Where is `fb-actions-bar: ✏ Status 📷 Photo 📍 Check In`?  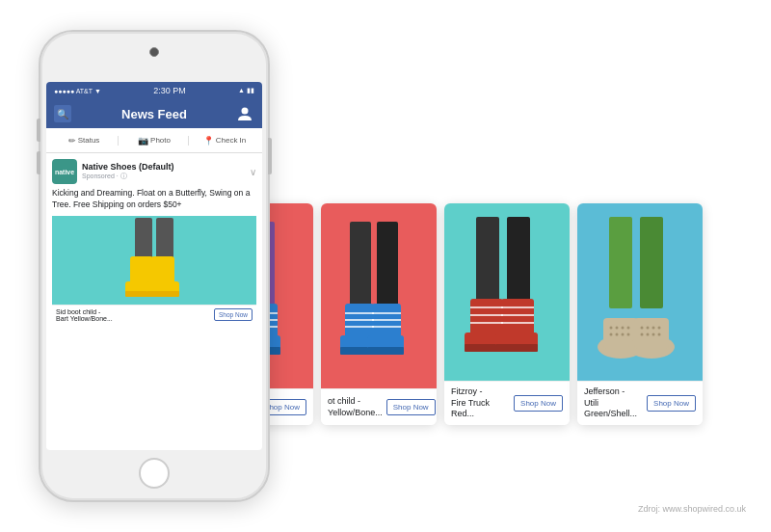
fb-actions-bar: ✏ Status 📷 Photo 📍 Check In is located at coordinates (154, 141).